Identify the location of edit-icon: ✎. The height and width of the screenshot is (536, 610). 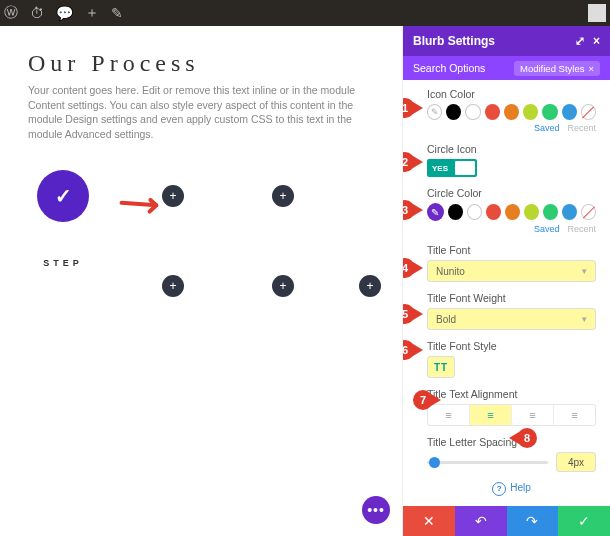
(117, 13).